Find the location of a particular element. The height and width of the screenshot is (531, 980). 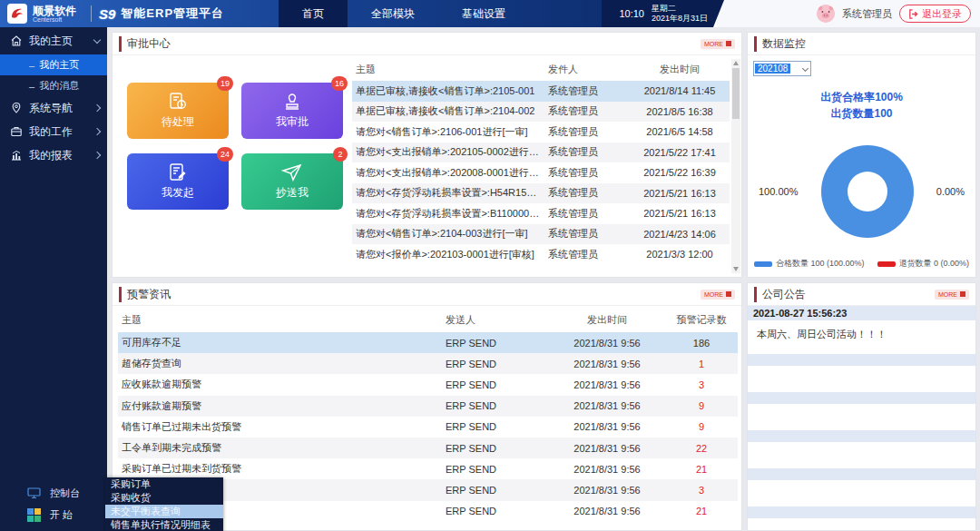

start-popup-menu: 采购订单 采购收货 未交平衡表查询 销售单执行情况明细表 is located at coordinates (164, 505).